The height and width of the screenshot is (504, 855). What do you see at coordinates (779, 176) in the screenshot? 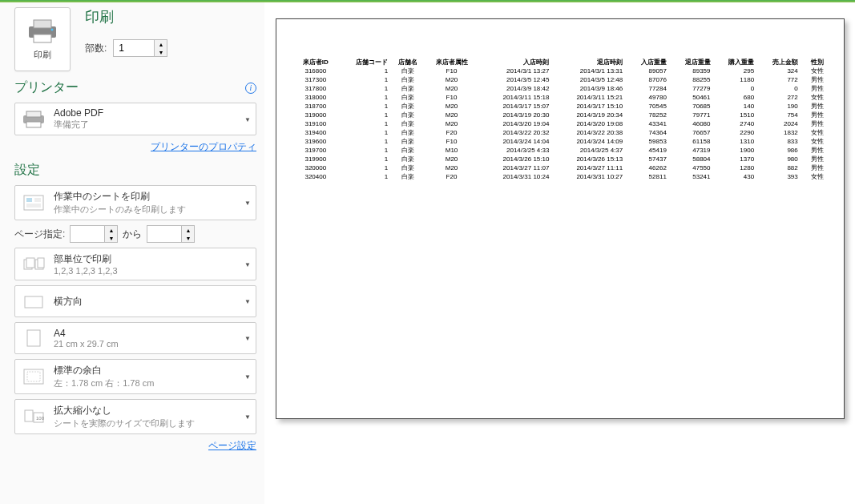
I see `table-cell: 393` at bounding box center [779, 176].